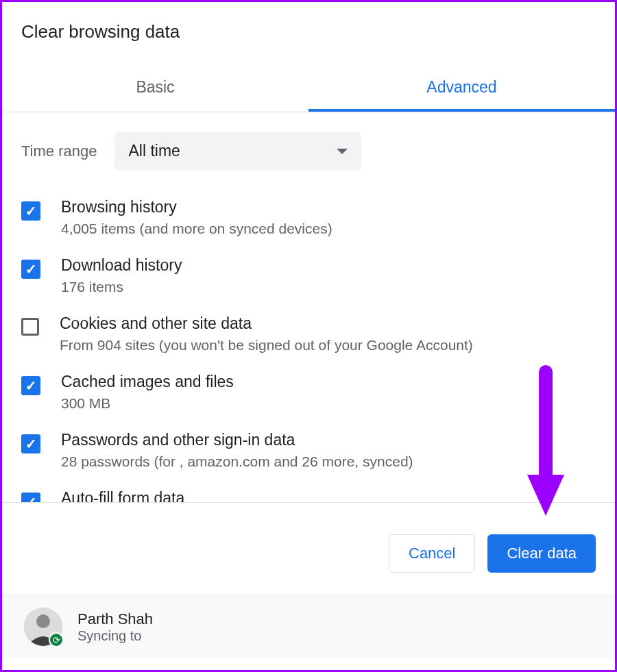 This screenshot has width=617, height=672. Describe the element at coordinates (342, 151) in the screenshot. I see `dropdown-caret-icon` at that location.